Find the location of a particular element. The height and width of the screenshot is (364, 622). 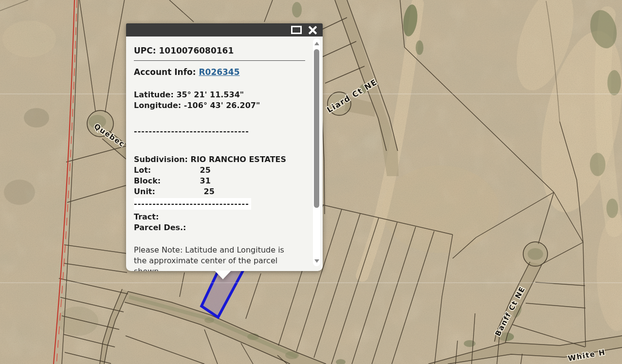

maximize-icon is located at coordinates (296, 30).